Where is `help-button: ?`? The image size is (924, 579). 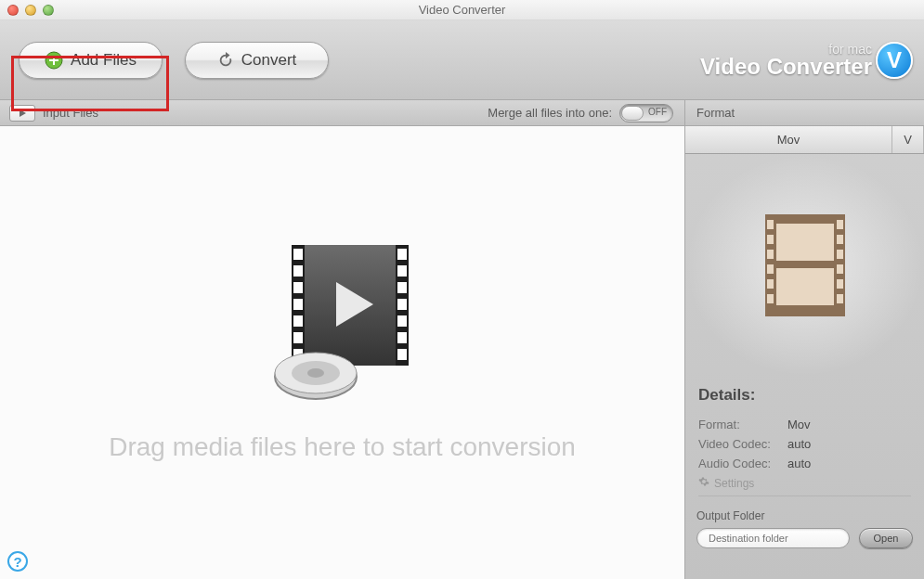 help-button: ? is located at coordinates (18, 561).